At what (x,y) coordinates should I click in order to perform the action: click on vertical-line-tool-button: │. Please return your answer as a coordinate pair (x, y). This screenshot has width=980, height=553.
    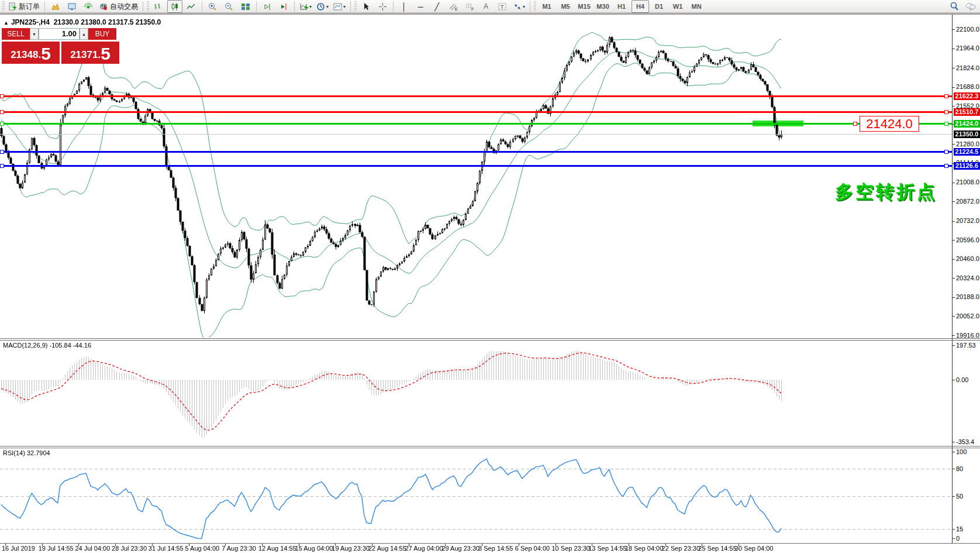
    Looking at the image, I should click on (404, 6).